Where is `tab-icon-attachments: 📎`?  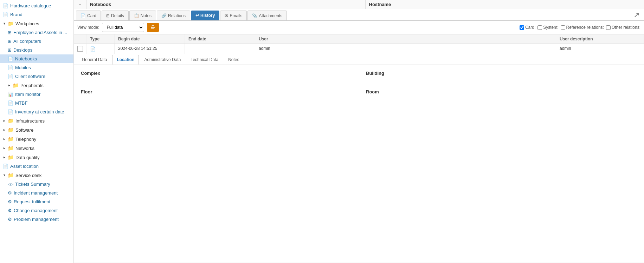
tab-icon-attachments: 📎 is located at coordinates (255, 16).